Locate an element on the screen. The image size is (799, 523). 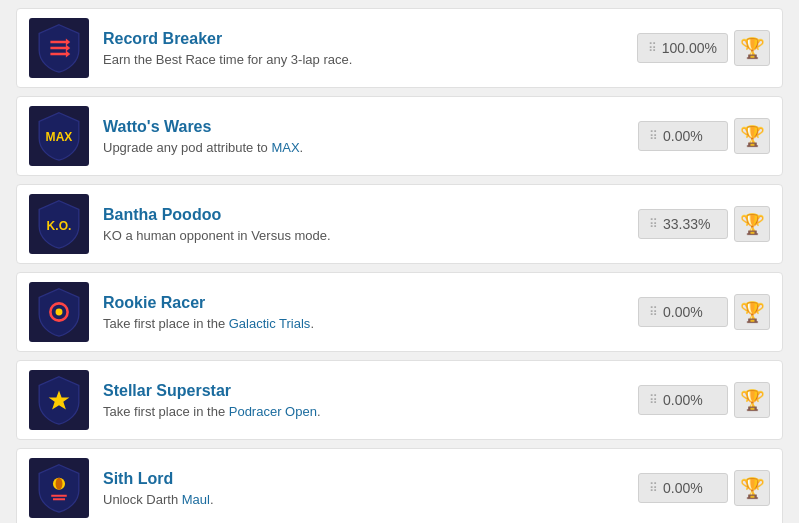
description-text: Earn the Best Race time for any 3-lap ra… is located at coordinates (228, 60).